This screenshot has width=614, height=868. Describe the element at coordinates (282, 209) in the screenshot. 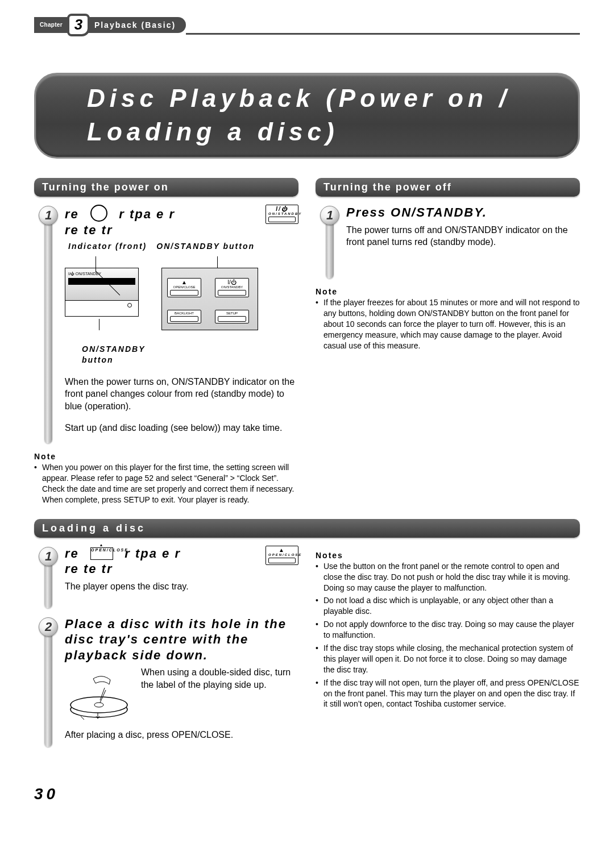

I see `power-sym: I/⏻` at that location.